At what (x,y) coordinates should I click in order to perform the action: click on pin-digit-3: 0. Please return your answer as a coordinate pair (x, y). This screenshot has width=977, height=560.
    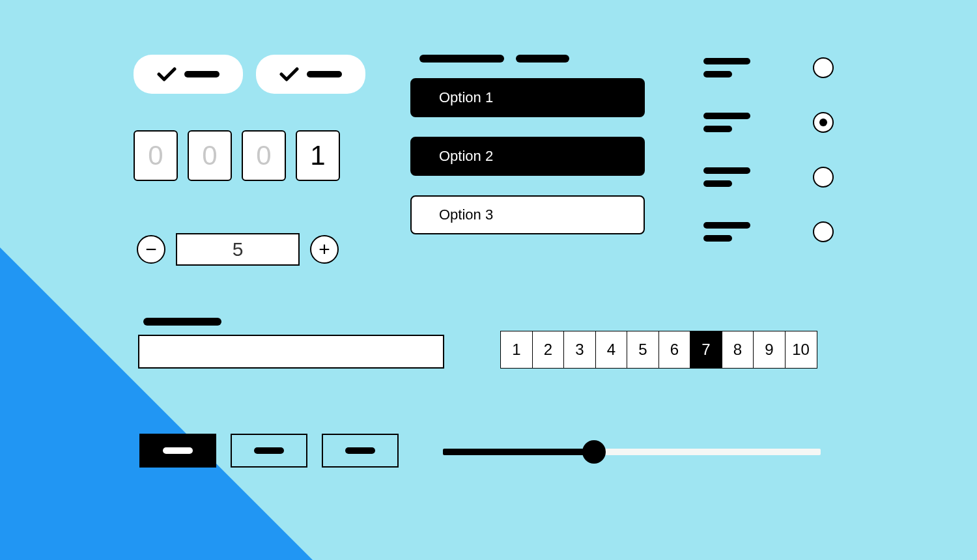
    Looking at the image, I should click on (264, 156).